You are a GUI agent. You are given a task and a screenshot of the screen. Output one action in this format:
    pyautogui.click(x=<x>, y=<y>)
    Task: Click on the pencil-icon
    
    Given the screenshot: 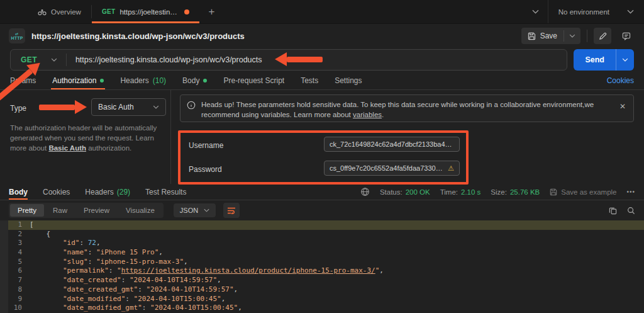 What is the action you would take?
    pyautogui.click(x=602, y=37)
    